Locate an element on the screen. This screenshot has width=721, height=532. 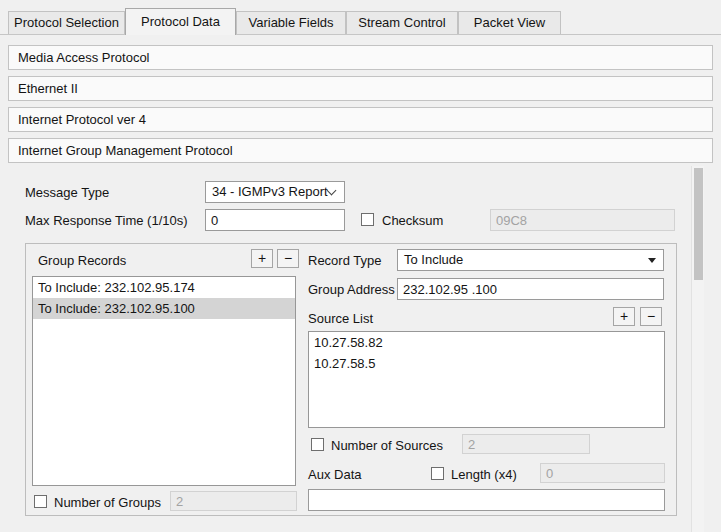
remove-source-button: − is located at coordinates (651, 316).